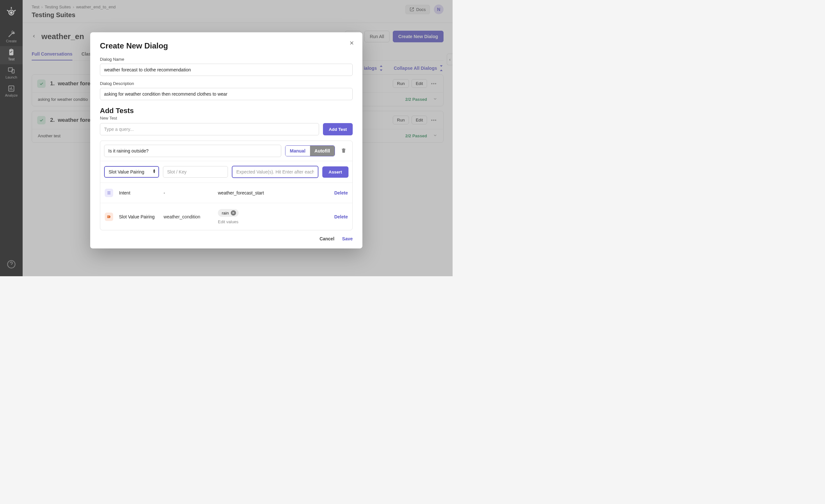 The image size is (825, 504). What do you see at coordinates (338, 129) in the screenshot?
I see `add-test-button: Add Test` at bounding box center [338, 129].